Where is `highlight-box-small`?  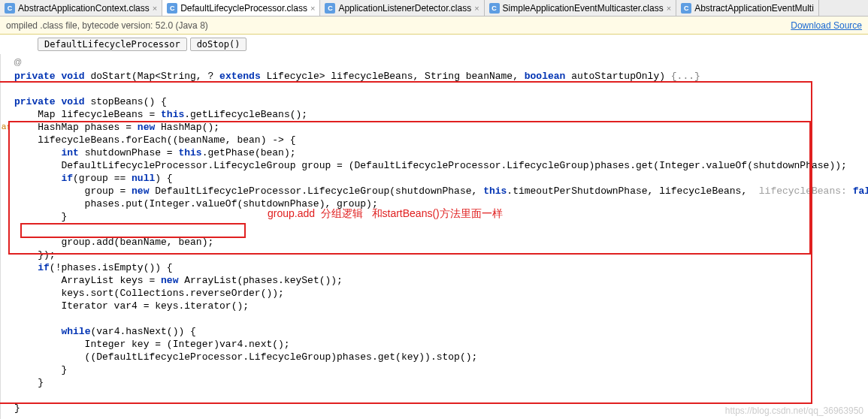
highlight-box-small is located at coordinates (133, 231).